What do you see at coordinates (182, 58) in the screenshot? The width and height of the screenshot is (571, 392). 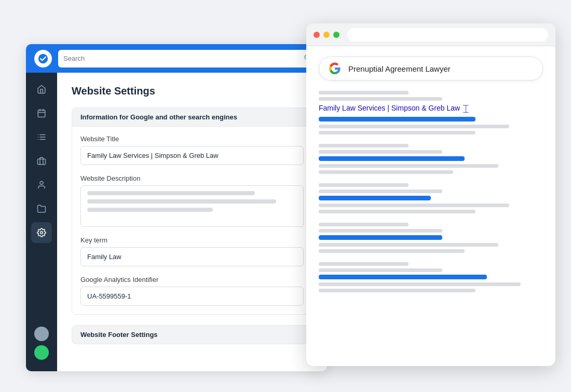 I see `search-input` at bounding box center [182, 58].